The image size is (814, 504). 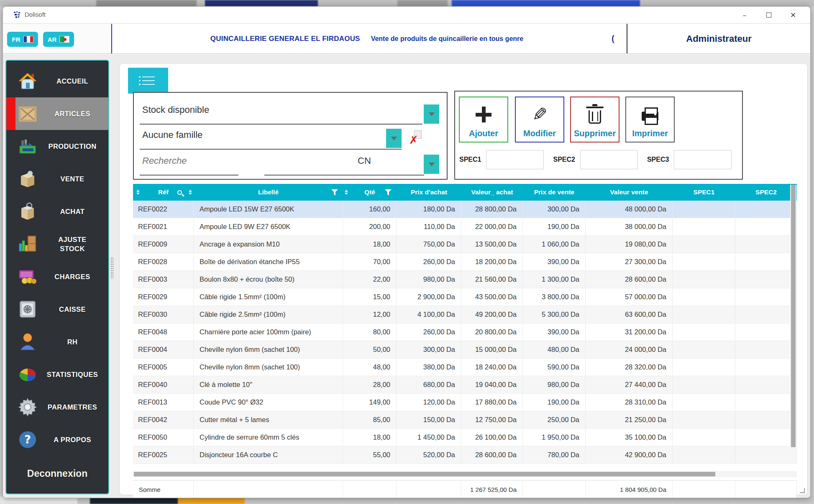 I want to click on table-row: REF0009Ancrage à expansion M1018,00750,0…, so click(x=465, y=244).